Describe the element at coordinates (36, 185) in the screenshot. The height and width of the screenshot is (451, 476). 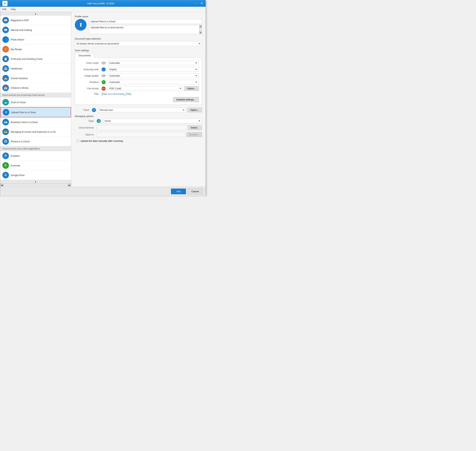
I see `scroll-track` at that location.